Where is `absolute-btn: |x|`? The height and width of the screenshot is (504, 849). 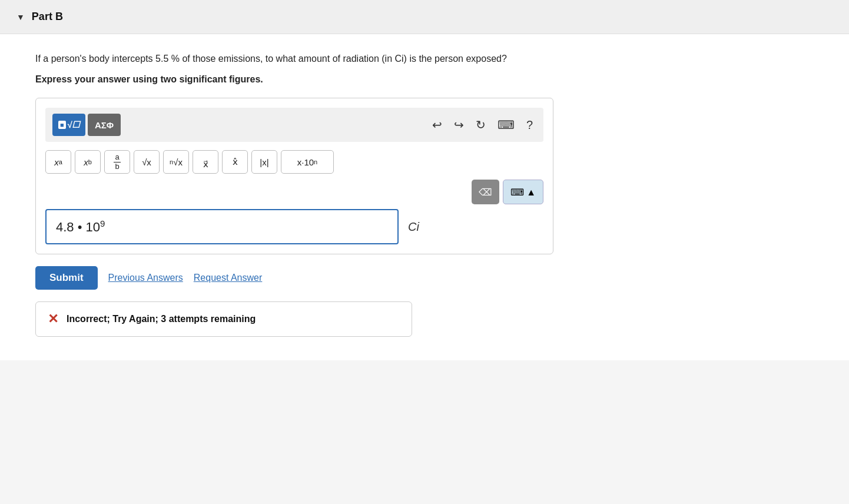 absolute-btn: |x| is located at coordinates (264, 162).